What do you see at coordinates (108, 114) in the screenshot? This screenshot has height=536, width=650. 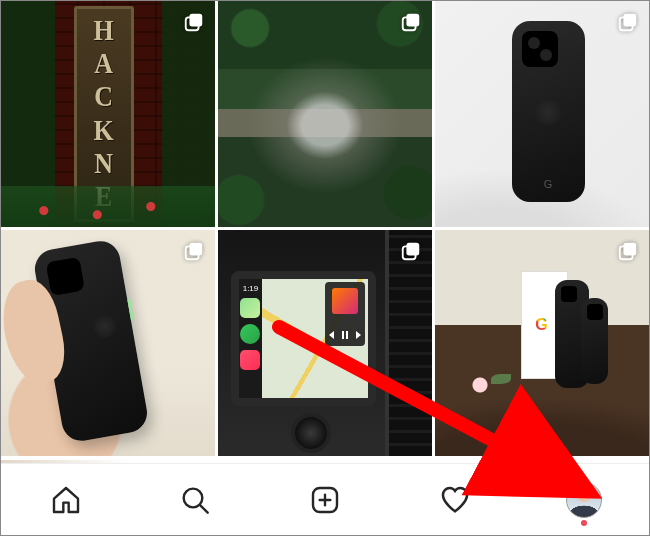 I see `grid-post: H A C K N E` at bounding box center [108, 114].